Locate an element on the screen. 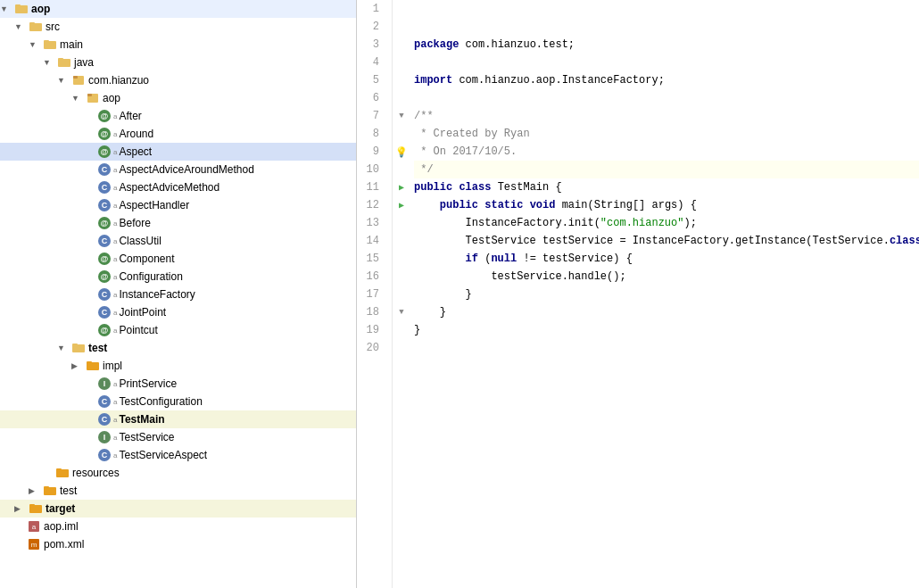 This screenshot has width=919, height=588. tree-item-TestMain: CaTestMain is located at coordinates (178, 419).